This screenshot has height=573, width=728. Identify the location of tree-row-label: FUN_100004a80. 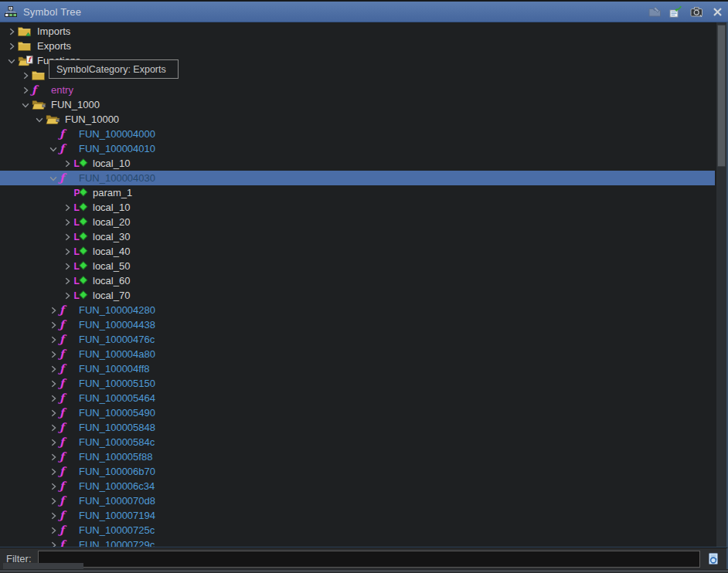
(117, 354).